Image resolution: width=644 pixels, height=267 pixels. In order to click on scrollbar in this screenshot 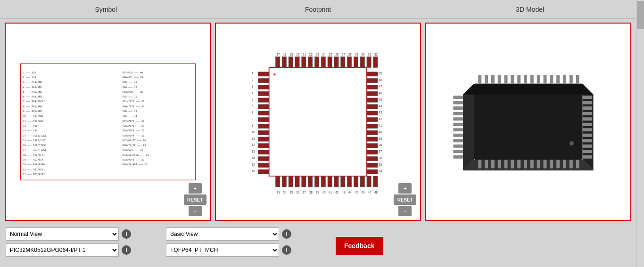, I will do `click(640, 134)`.